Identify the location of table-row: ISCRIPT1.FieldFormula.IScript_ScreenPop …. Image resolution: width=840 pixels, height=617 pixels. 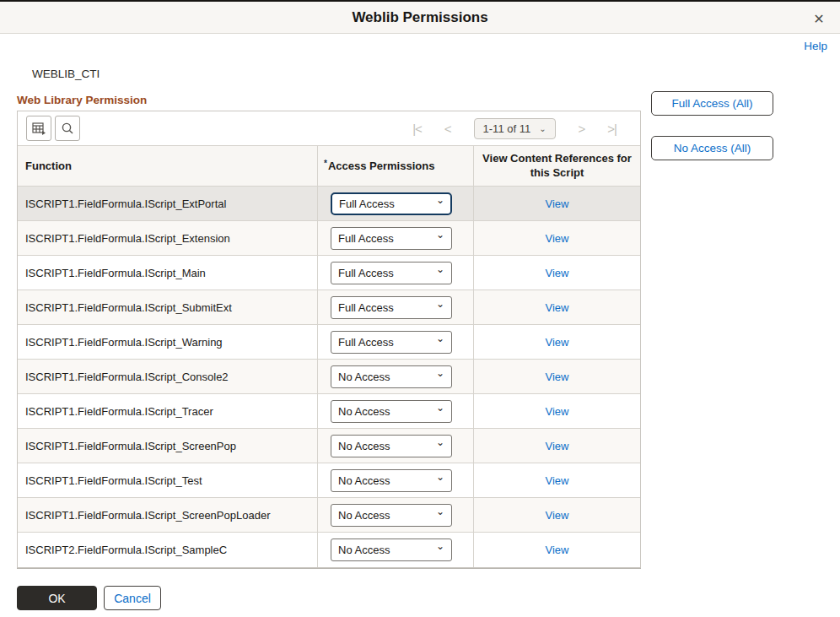
(329, 446).